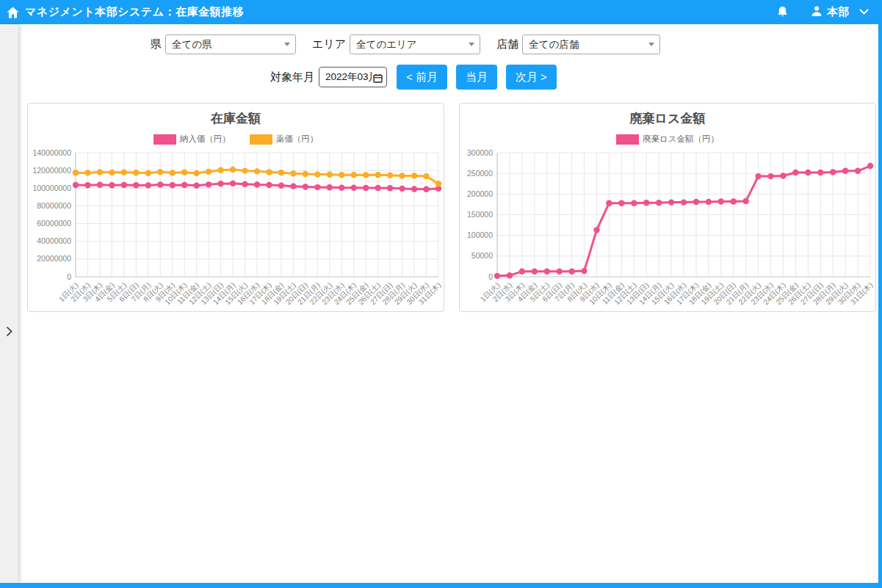 The width and height of the screenshot is (882, 588). What do you see at coordinates (480, 153) in the screenshot?
I see `svg-text: 300000` at bounding box center [480, 153].